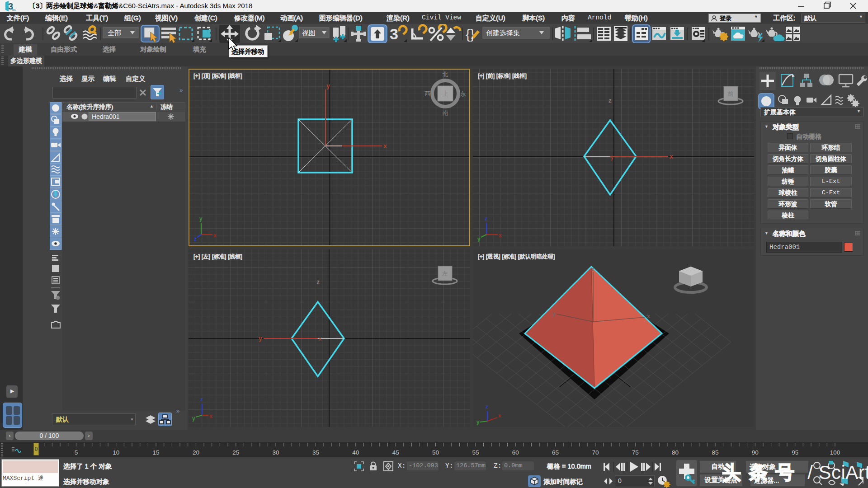 This screenshot has height=488, width=868. I want to click on svg-text: 25, so click(236, 453).